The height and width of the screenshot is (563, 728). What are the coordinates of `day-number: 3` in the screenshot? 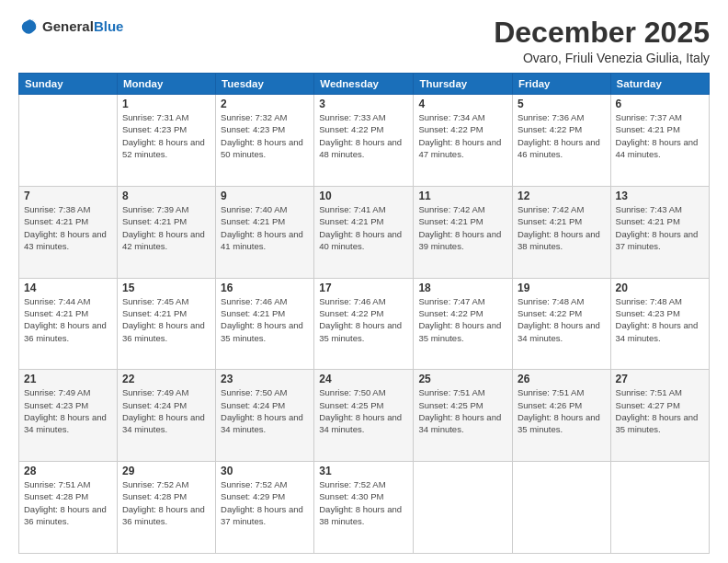 It's located at (364, 104).